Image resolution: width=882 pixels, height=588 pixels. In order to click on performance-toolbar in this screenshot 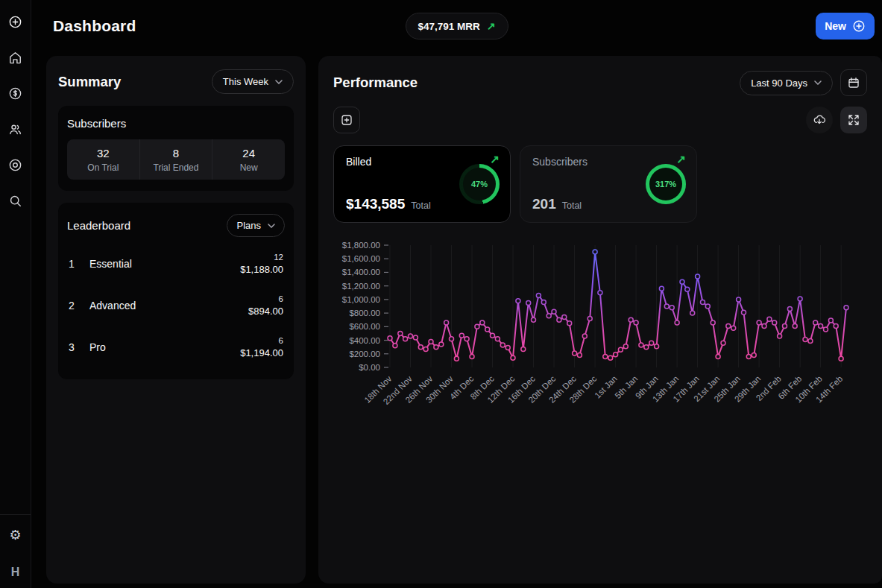, I will do `click(600, 120)`.